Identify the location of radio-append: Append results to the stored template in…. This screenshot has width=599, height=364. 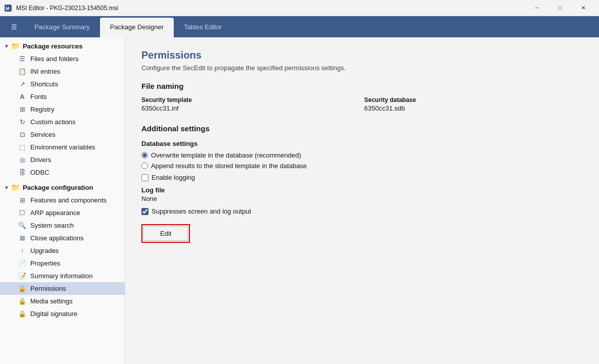
(362, 166).